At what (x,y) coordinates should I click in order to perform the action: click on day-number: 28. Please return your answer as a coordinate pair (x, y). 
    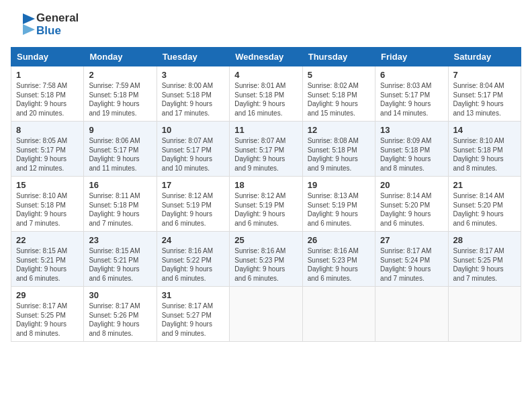
    Looking at the image, I should click on (485, 240).